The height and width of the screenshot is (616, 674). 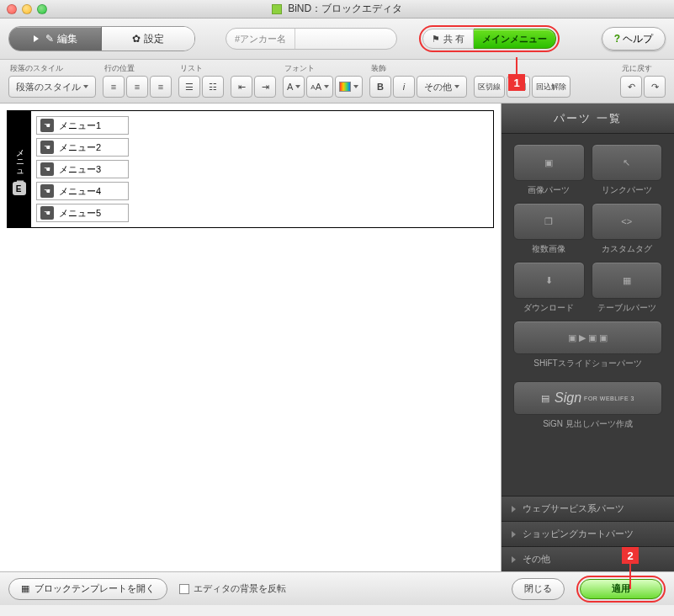 I want to click on undo-group: 元に戻す ↶ ↷, so click(x=643, y=81).